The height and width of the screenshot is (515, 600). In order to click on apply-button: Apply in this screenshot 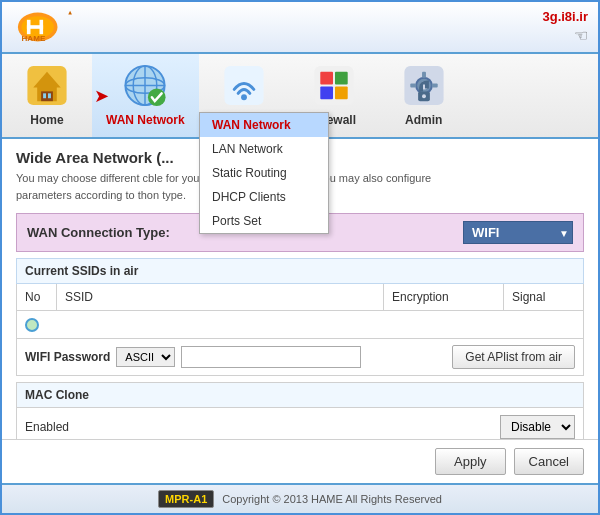, I will do `click(470, 462)`.